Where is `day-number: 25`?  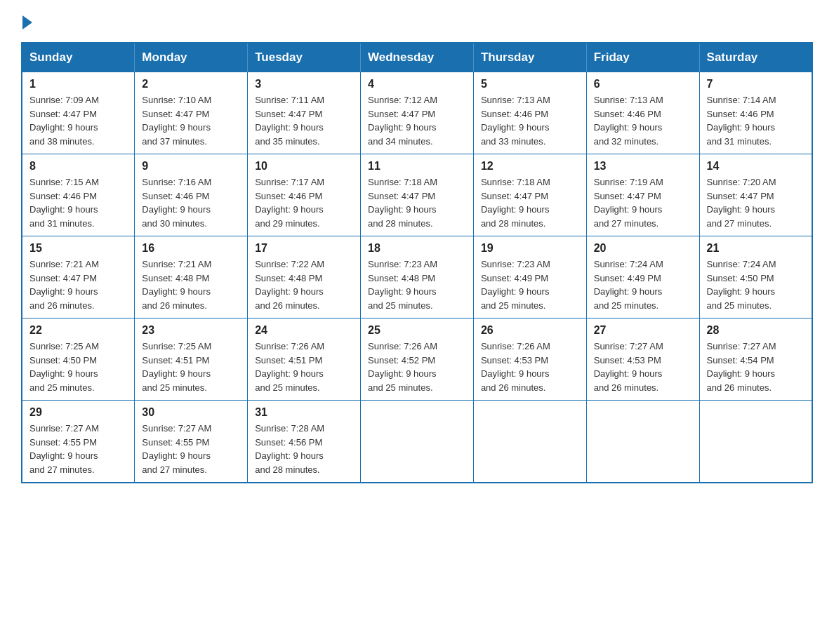 day-number: 25 is located at coordinates (417, 330).